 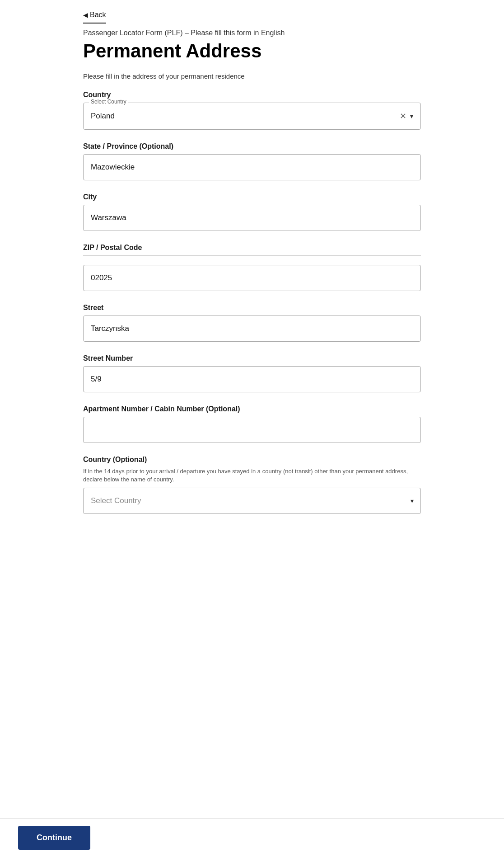 What do you see at coordinates (95, 15) in the screenshot?
I see `back-button: ◀ Back` at bounding box center [95, 15].